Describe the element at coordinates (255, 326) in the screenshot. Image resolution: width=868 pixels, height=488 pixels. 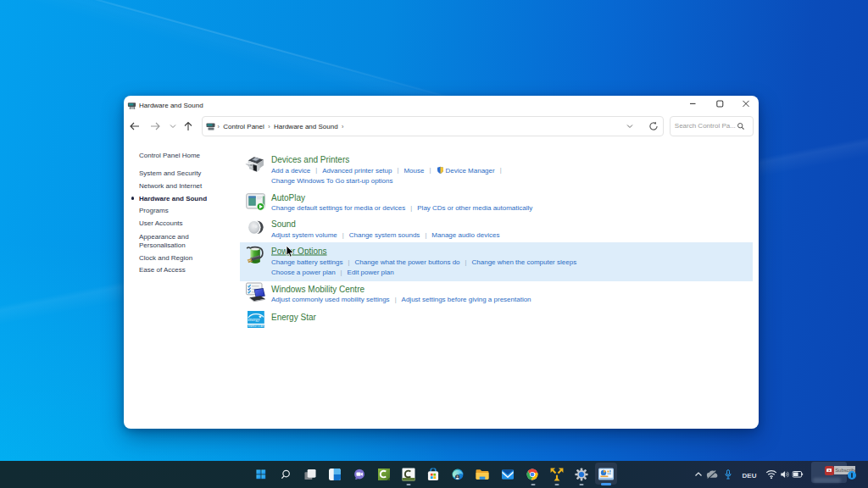
I see `svg-text: ENERGY STAR` at that location.